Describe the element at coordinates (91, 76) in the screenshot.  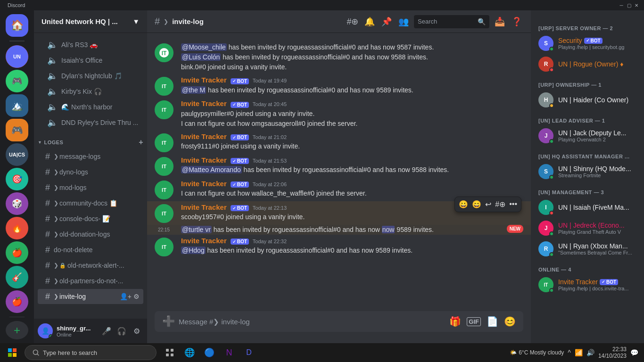
I see `channel-item-dylan: 🔈 Dylan's Nightclub 🎵` at that location.